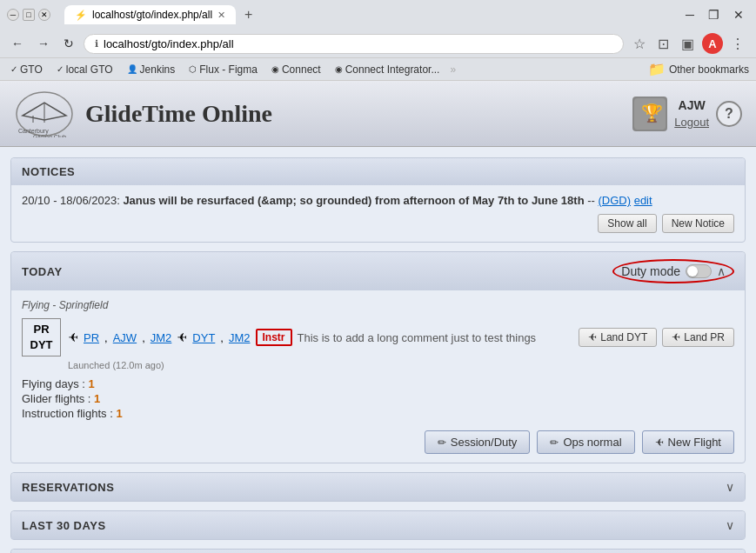  I want to click on user-info: AJW Logout, so click(692, 113).